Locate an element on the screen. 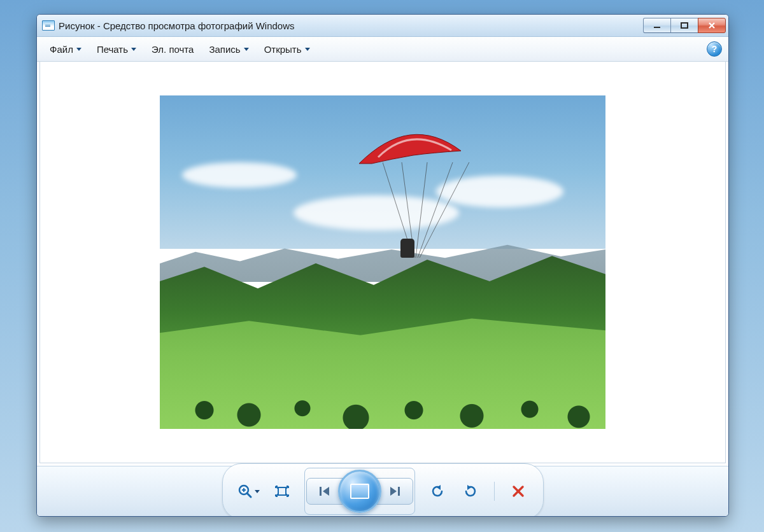  minimize-icon is located at coordinates (657, 25).